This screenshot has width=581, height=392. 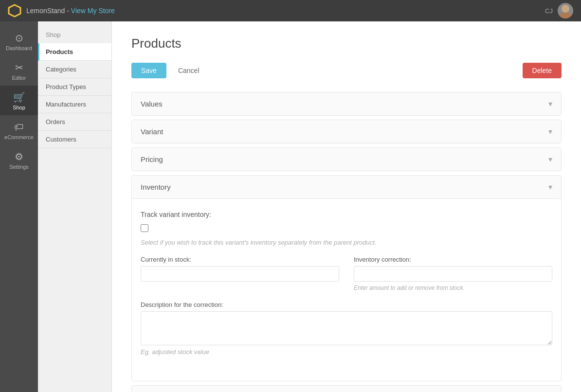 I want to click on inventory-correction-label: Inventory correction:, so click(x=453, y=260).